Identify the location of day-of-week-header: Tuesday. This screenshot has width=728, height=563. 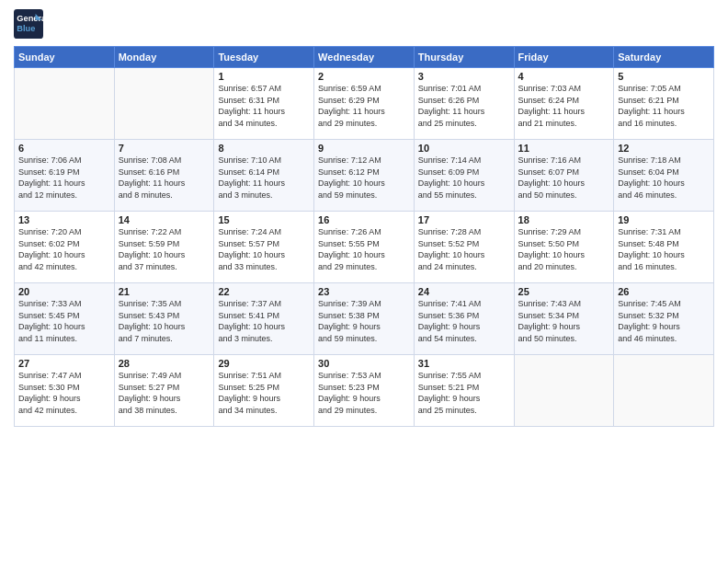
(265, 57).